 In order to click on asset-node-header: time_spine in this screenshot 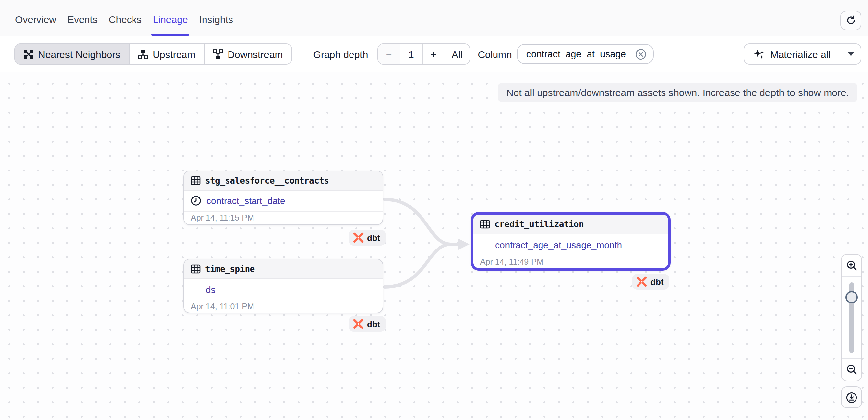, I will do `click(283, 269)`.